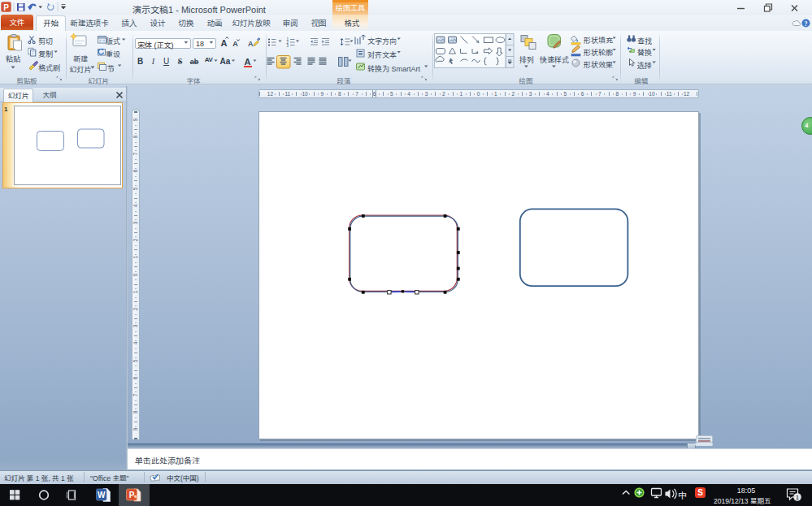  What do you see at coordinates (798, 497) in the screenshot?
I see `svg-text: 1` at bounding box center [798, 497].